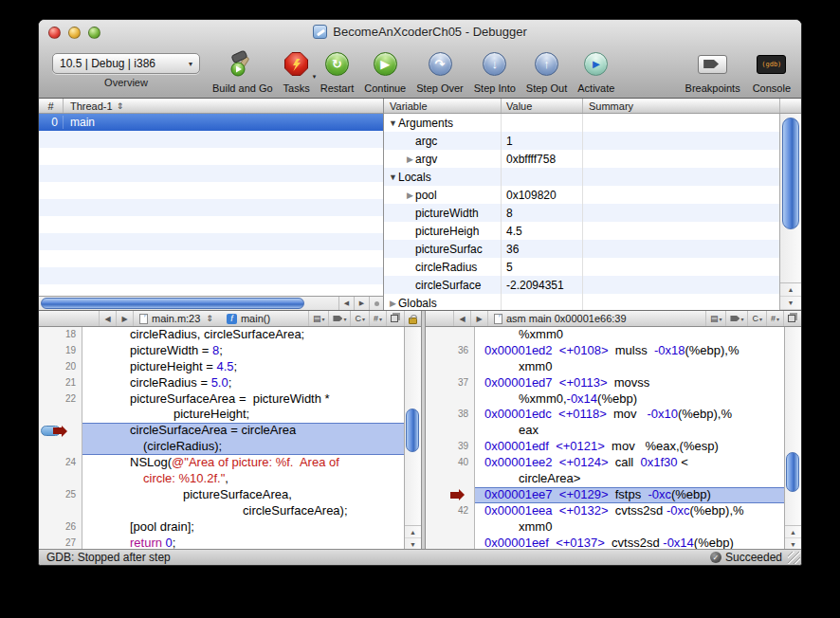 The width and height of the screenshot is (840, 618). I want to click on column-header-value: Value, so click(542, 106).